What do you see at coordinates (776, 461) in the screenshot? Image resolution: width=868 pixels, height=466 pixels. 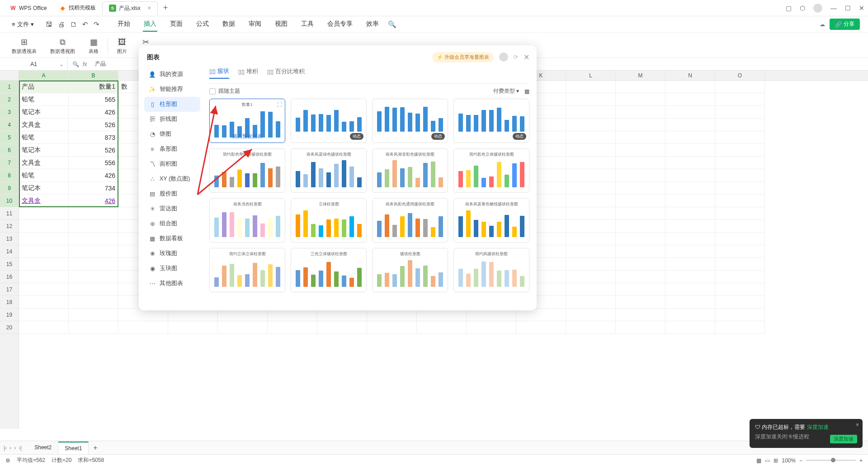 I see `view-pagebreak-icon: ⊞` at bounding box center [776, 461].